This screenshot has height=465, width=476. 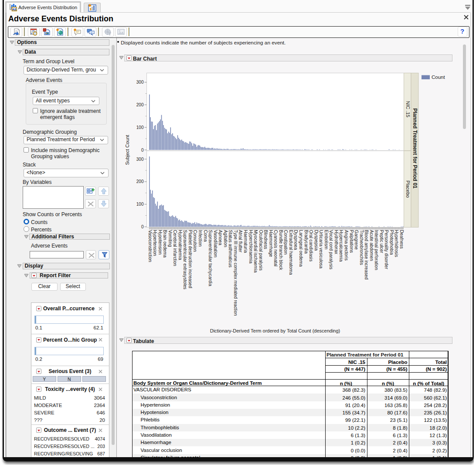 What do you see at coordinates (408, 109) in the screenshot?
I see `svg-text: NIC .15` at bounding box center [408, 109].